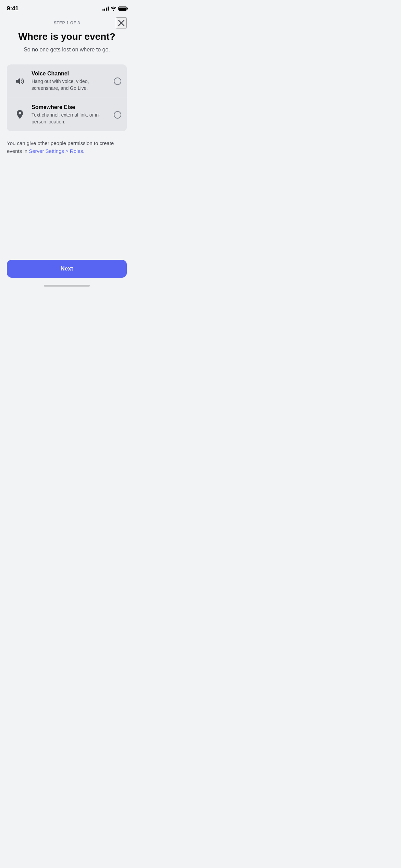 This screenshot has width=401, height=868. I want to click on somewhere-else-option: Somewhere Else Text channel, external li…, so click(67, 114).